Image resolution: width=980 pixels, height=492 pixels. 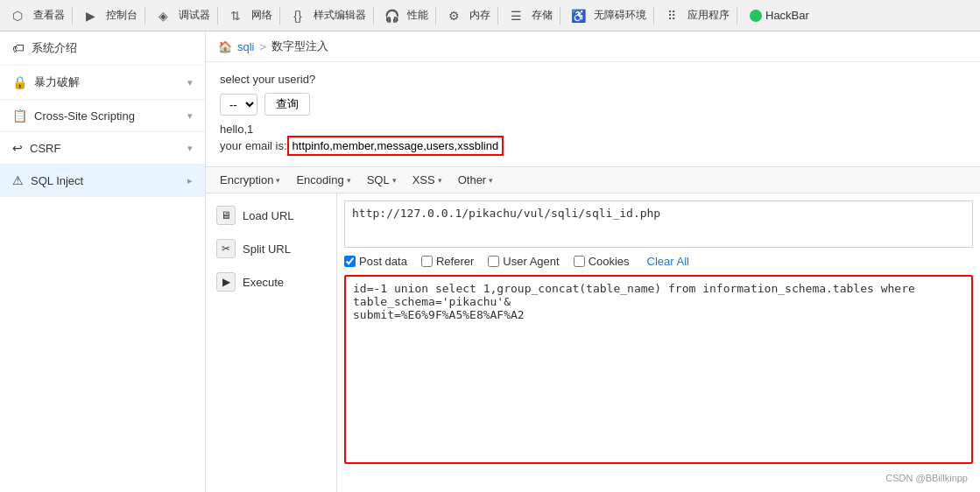 What do you see at coordinates (440, 180) in the screenshot?
I see `xss-arrow: ▾` at bounding box center [440, 180].